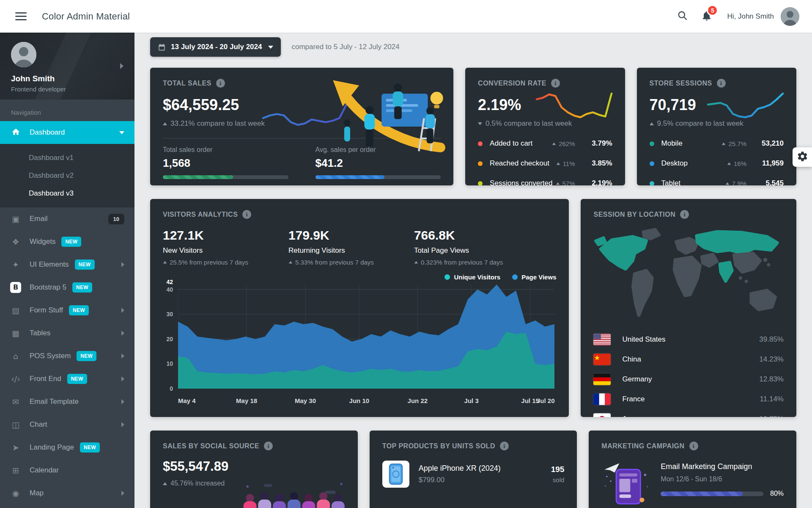 The height and width of the screenshot is (508, 812). What do you see at coordinates (254, 469) in the screenshot?
I see `sales-social-card: SALES BY SOCIAL SOURCEi $55,547.89 45.76…` at bounding box center [254, 469].